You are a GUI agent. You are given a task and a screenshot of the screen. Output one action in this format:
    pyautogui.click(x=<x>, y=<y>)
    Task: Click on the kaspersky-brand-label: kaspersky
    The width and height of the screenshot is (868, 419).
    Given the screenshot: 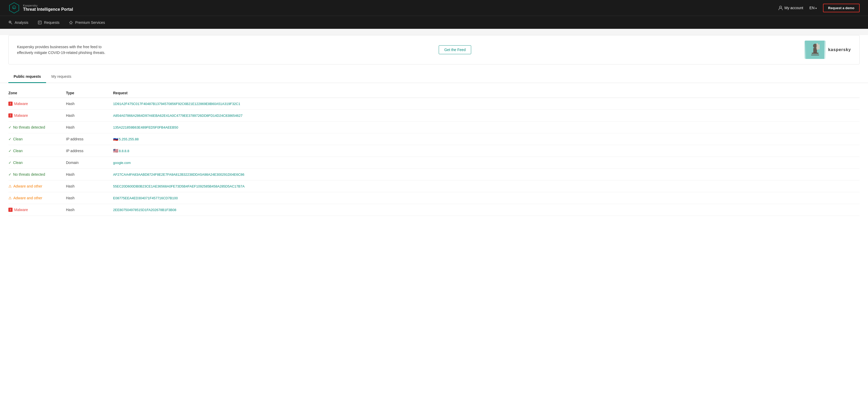 What is the action you would take?
    pyautogui.click(x=840, y=50)
    